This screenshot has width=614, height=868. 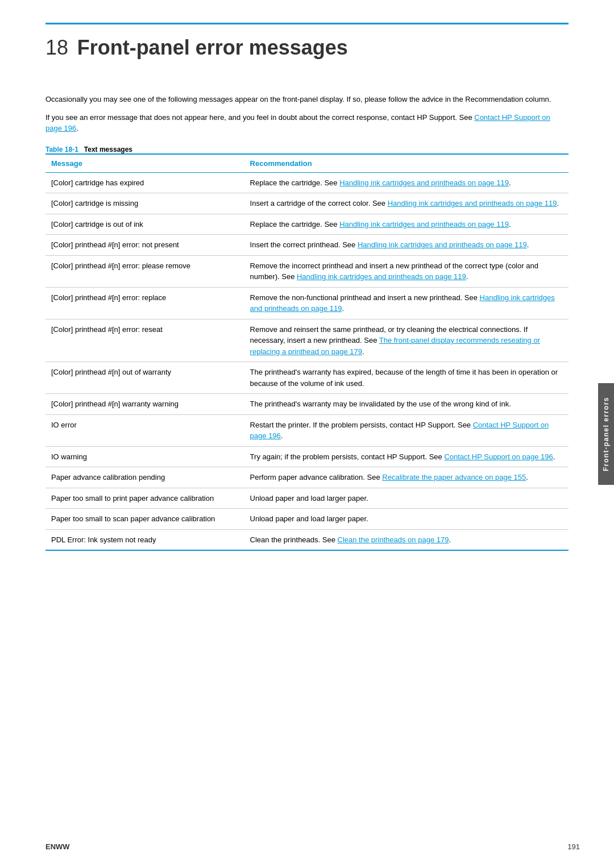 What do you see at coordinates (213, 48) in the screenshot?
I see `chapter-title: Front-panel error messages` at bounding box center [213, 48].